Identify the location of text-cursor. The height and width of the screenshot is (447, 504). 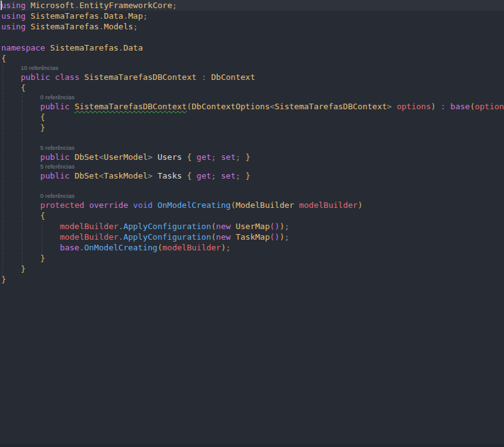
(1, 5).